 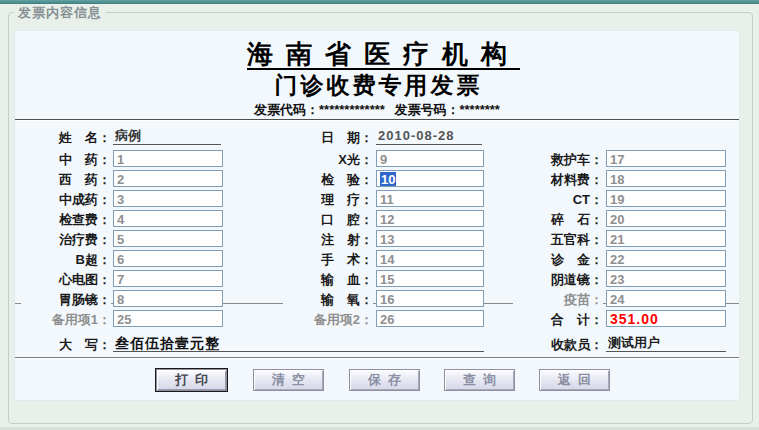 I want to click on invoice-subtitle: 门诊收费专用发票, so click(x=377, y=86).